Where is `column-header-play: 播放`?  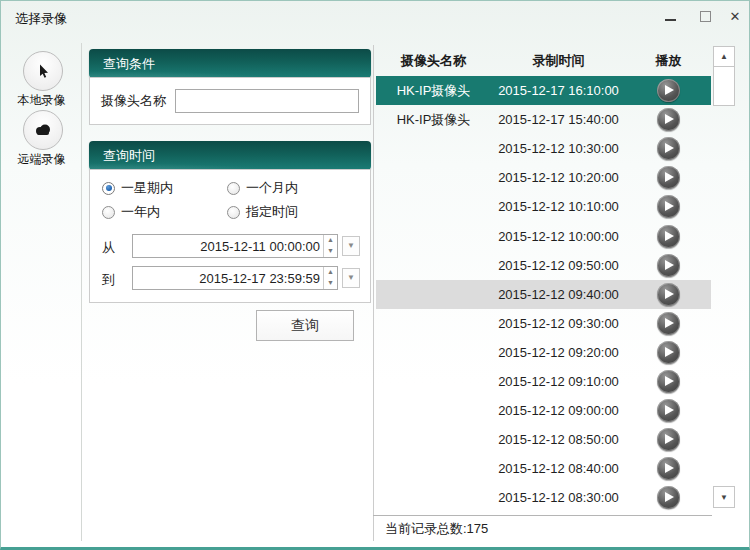
column-header-play: 播放 is located at coordinates (668, 61).